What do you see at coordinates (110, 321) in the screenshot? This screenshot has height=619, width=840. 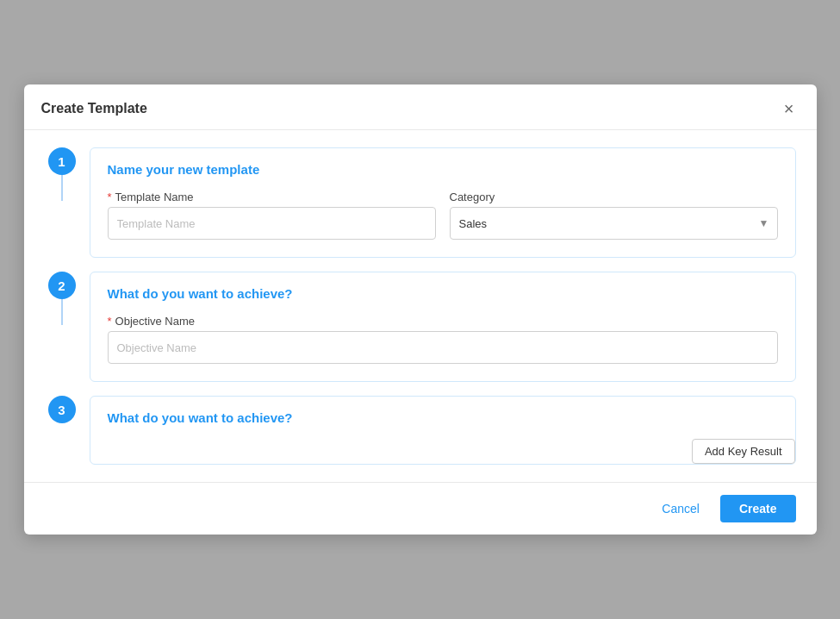 I see `objective-name-required: *` at bounding box center [110, 321].